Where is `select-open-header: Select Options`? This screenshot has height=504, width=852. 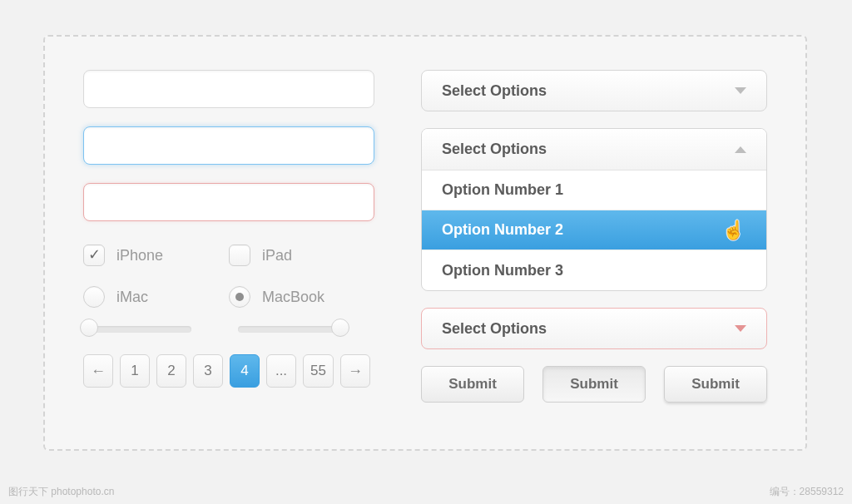 select-open-header: Select Options is located at coordinates (594, 150).